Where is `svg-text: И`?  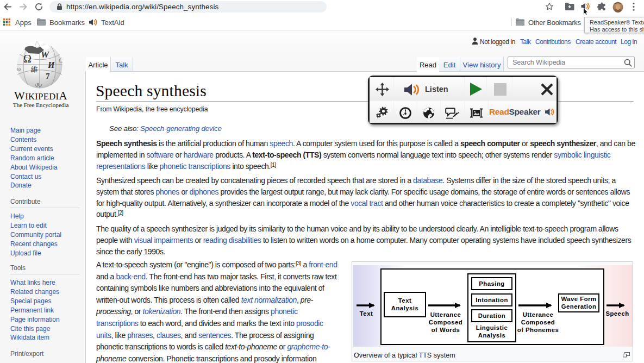
svg-text: И is located at coordinates (51, 65).